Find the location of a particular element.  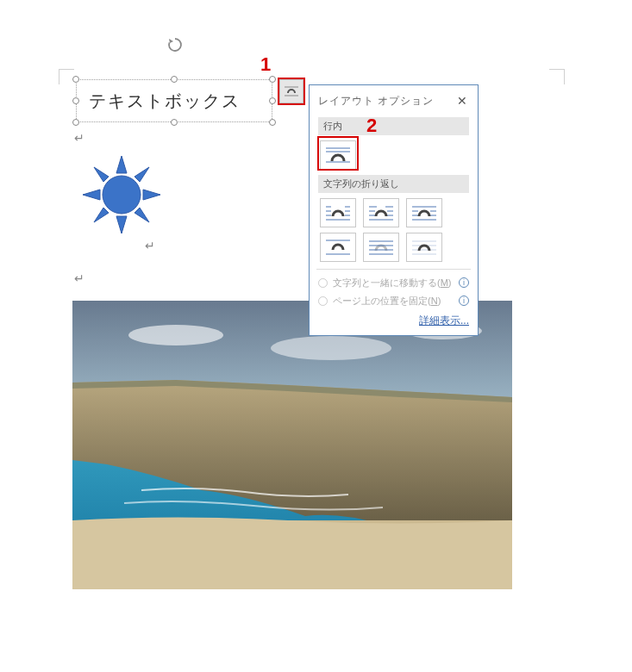

resize-handle-bottom-left is located at coordinates (76, 122).